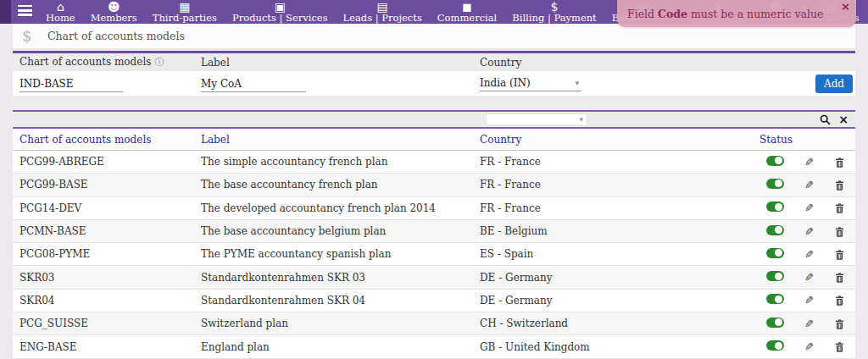 This screenshot has height=359, width=868. I want to click on cell-label: The PYME accountancy spanish plan, so click(334, 254).